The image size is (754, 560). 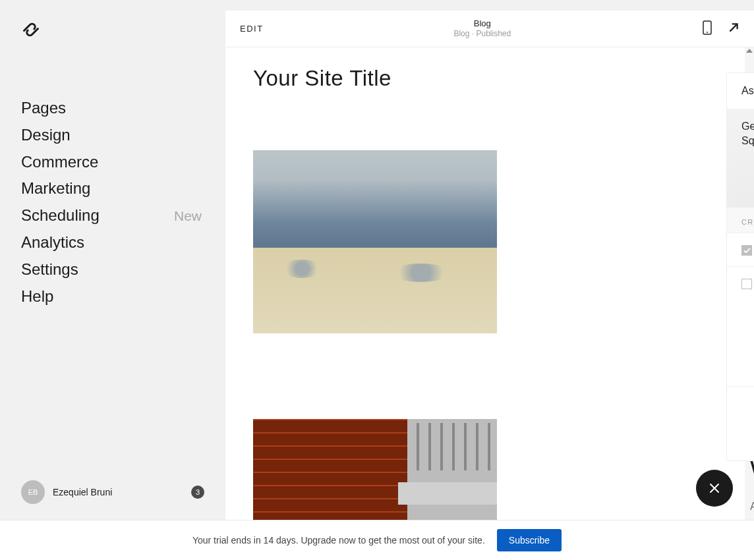 I want to click on assistant-hero-title: Get Started With Squarespace, so click(x=747, y=133).